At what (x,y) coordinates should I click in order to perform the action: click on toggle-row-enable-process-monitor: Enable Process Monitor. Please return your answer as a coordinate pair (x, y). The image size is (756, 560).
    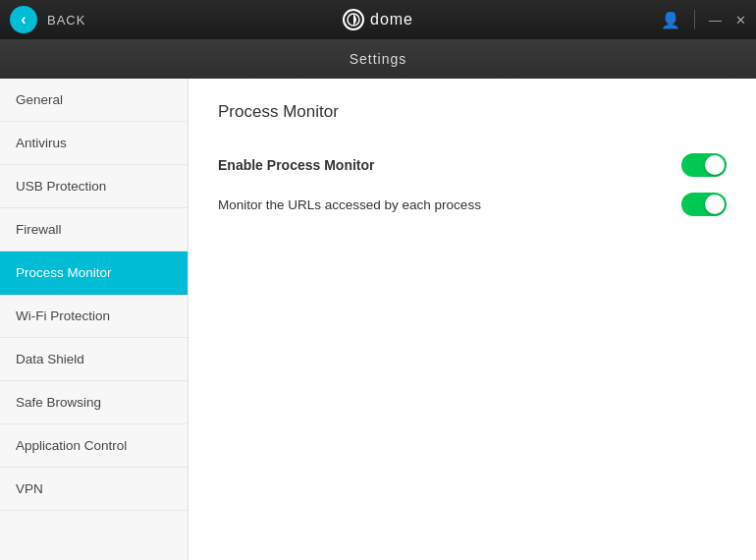
    Looking at the image, I should click on (472, 165).